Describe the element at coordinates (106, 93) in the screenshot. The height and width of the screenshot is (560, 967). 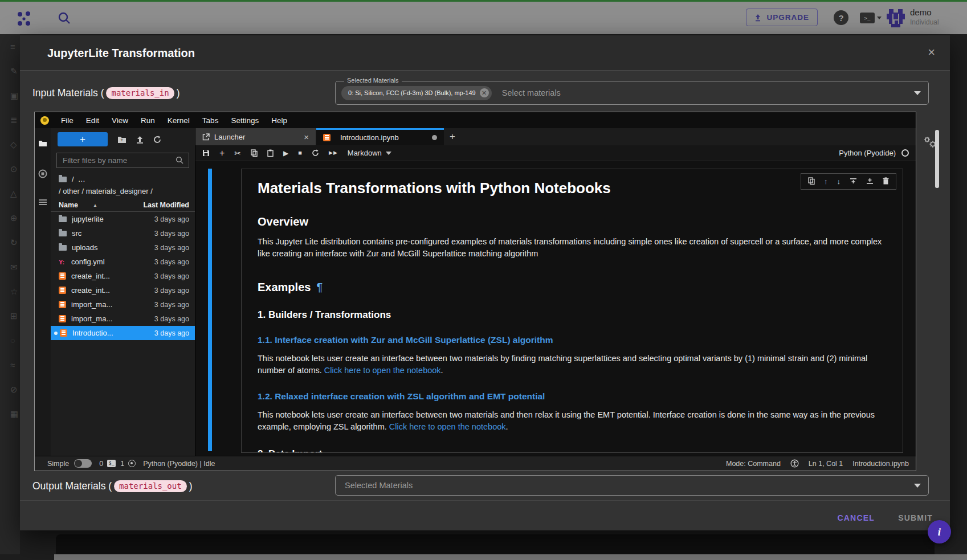
I see `input-materials-label: Input Materials ( materials_in )` at that location.